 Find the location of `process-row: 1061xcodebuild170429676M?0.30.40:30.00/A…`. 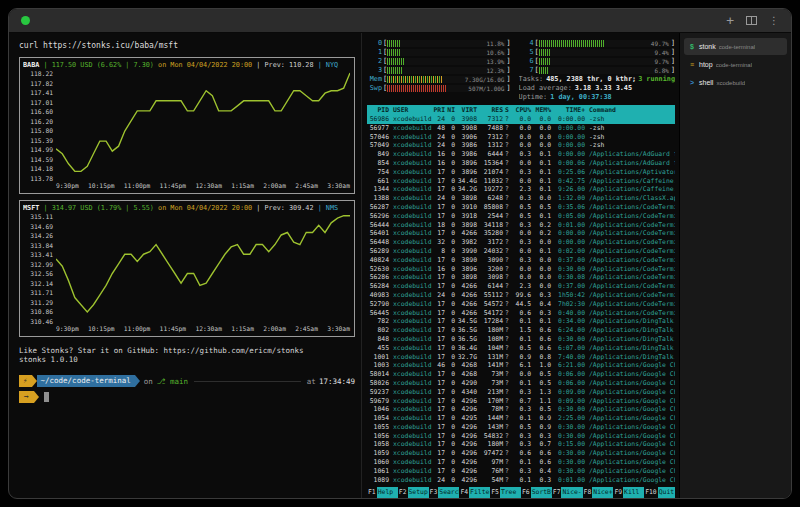

process-row: 1061xcodebuild170429676M?0.30.40:30.00/A… is located at coordinates (521, 472).